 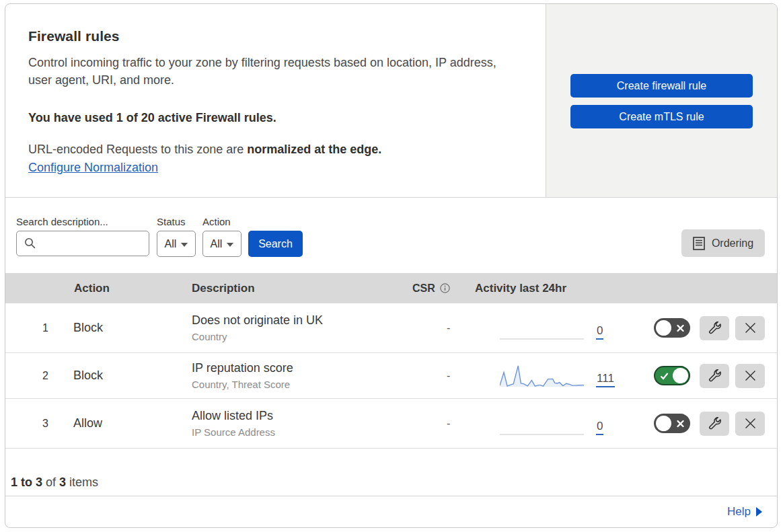 What do you see at coordinates (302, 416) in the screenshot?
I see `rule-description-title: Allow listed IPs` at bounding box center [302, 416].